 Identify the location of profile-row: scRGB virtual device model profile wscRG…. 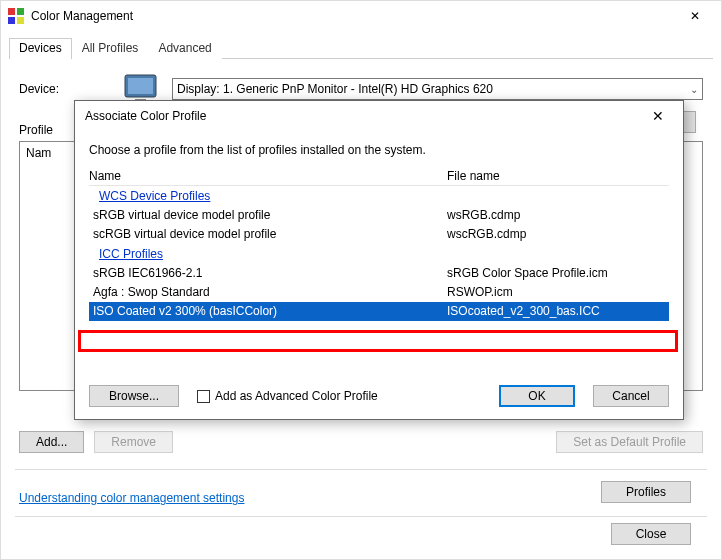
(379, 234).